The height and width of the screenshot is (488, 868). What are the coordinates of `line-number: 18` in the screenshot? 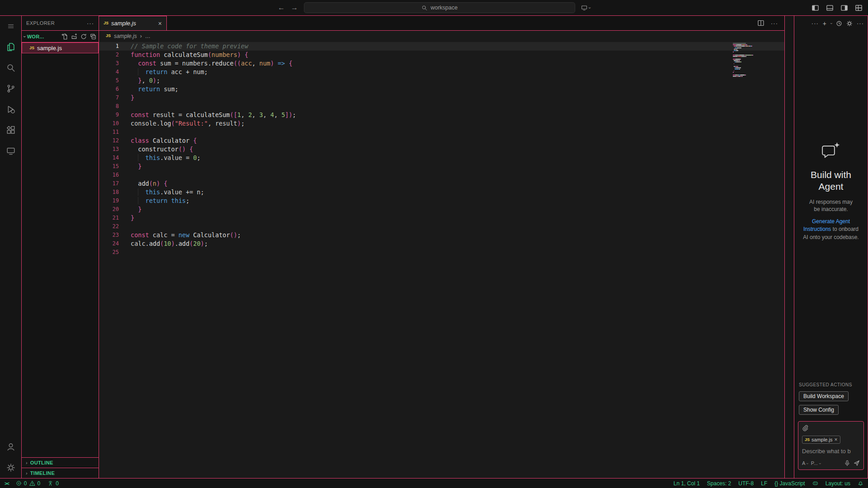 It's located at (109, 192).